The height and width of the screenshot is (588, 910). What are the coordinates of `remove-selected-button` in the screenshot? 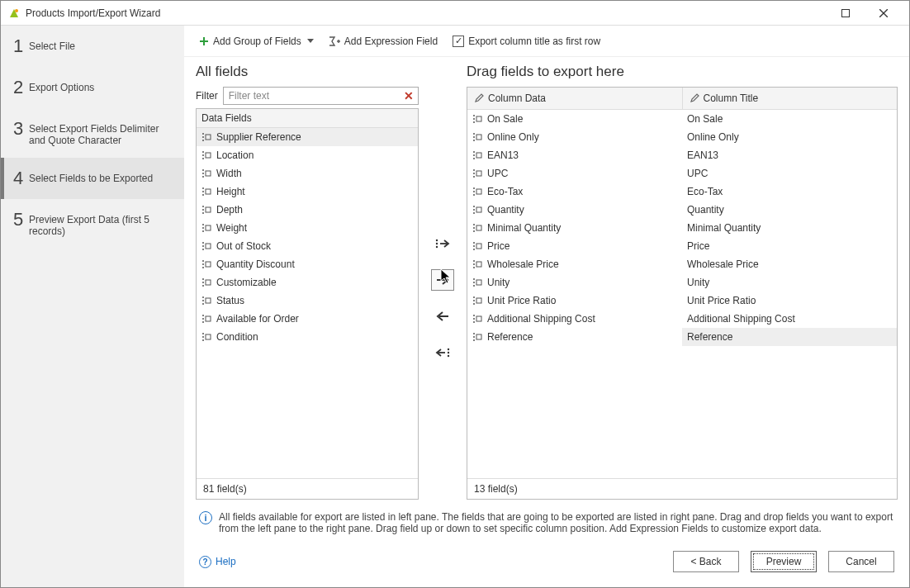 It's located at (443, 316).